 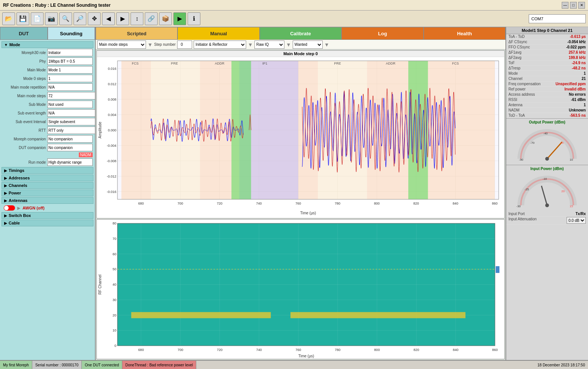 I want to click on box-button: 📦, so click(x=165, y=19).